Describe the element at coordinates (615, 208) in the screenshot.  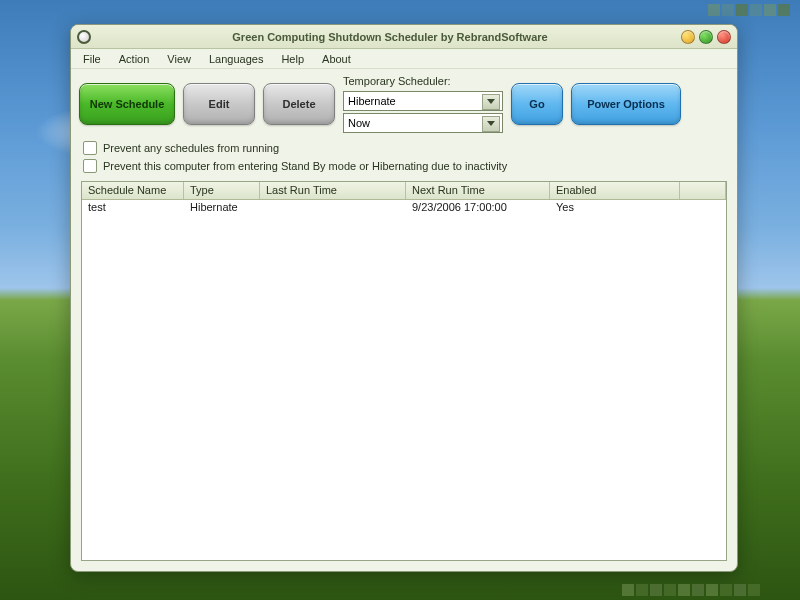
I see `cell-enabled: Yes` at that location.